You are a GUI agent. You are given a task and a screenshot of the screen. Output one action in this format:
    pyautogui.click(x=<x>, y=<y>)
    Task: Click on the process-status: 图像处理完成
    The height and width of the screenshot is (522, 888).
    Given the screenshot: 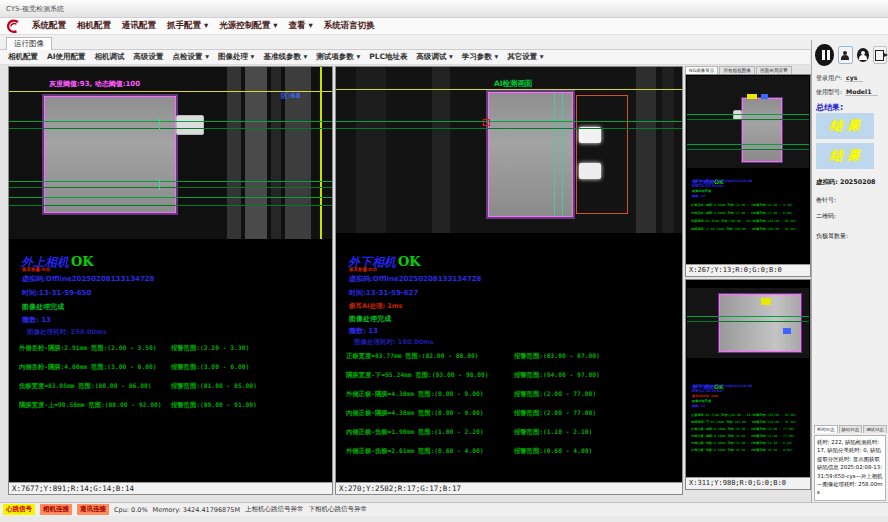 What is the action you would take?
    pyautogui.click(x=370, y=319)
    